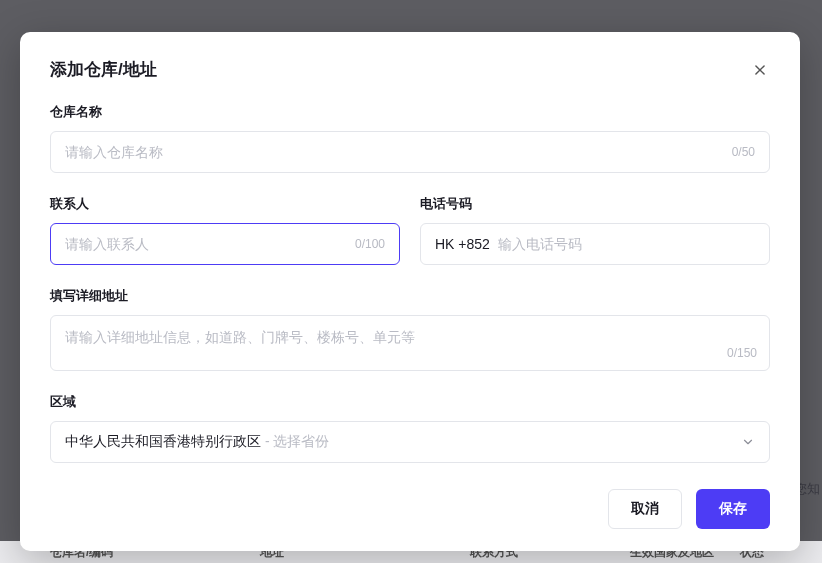 This screenshot has height=563, width=822. Describe the element at coordinates (163, 441) in the screenshot. I see `region-value: 中华人民共和国香港特别行政区` at that location.